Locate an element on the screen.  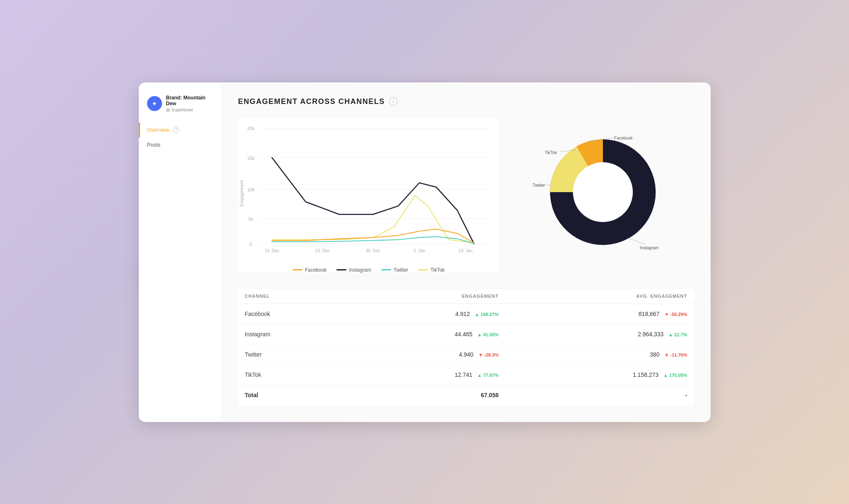
sidebar-item-posts: Posts is located at coordinates (180, 145).